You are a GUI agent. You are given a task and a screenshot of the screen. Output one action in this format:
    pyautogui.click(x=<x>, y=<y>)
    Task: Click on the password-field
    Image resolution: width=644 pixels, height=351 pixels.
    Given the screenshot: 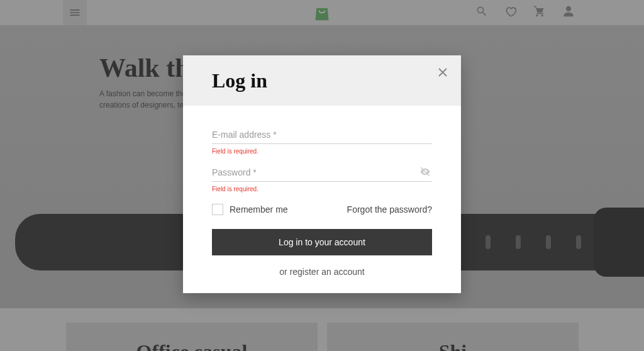 What is the action you would take?
    pyautogui.click(x=322, y=172)
    